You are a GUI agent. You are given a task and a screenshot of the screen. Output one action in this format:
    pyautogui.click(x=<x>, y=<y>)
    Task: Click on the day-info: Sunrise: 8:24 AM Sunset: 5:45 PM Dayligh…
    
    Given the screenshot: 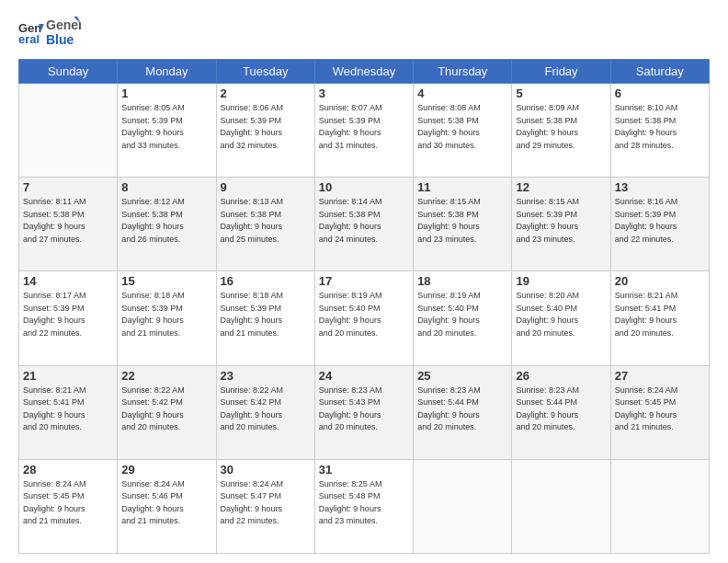 What is the action you would take?
    pyautogui.click(x=660, y=409)
    